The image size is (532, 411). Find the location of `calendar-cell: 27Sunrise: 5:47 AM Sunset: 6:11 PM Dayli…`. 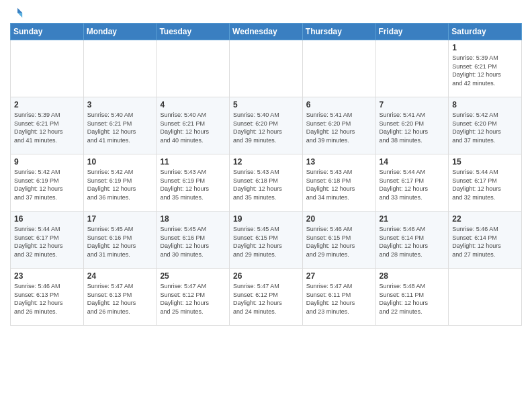

calendar-cell: 27Sunrise: 5:47 AM Sunset: 6:11 PM Dayli… is located at coordinates (339, 297).